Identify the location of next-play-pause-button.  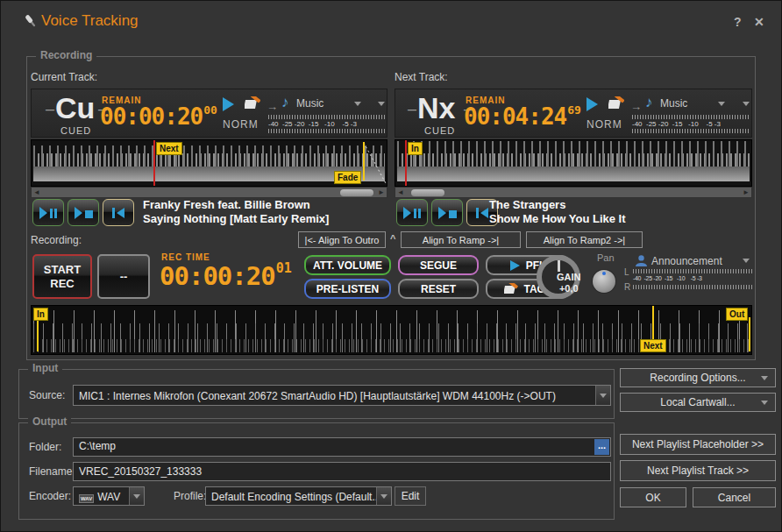
(412, 212).